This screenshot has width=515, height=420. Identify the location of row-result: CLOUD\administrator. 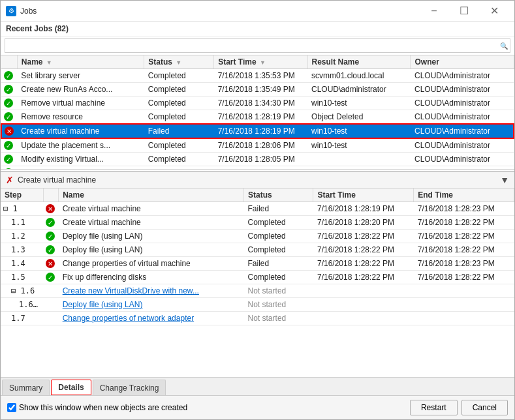
(359, 90).